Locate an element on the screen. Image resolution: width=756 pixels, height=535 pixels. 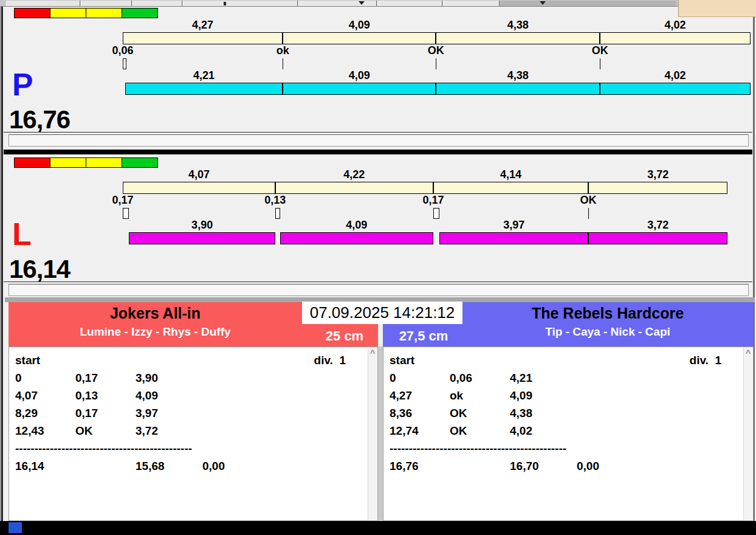
score-row: 16,1415,680,00 is located at coordinates (196, 466).